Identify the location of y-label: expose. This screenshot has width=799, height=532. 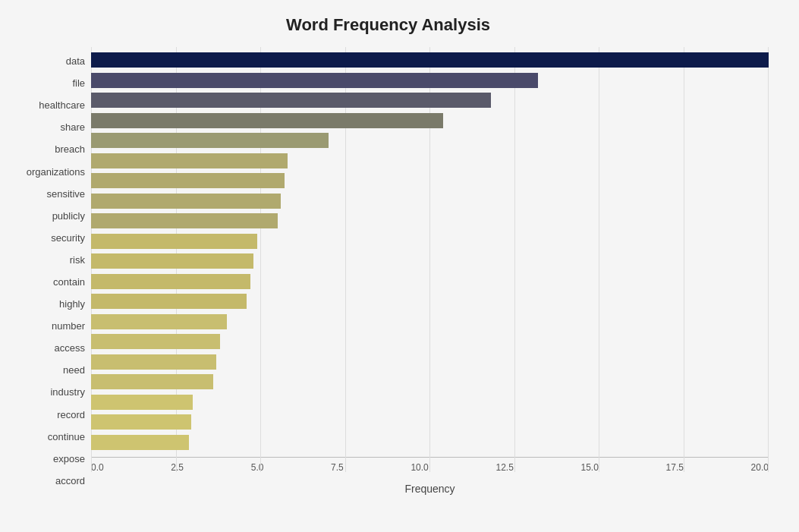
(49, 458).